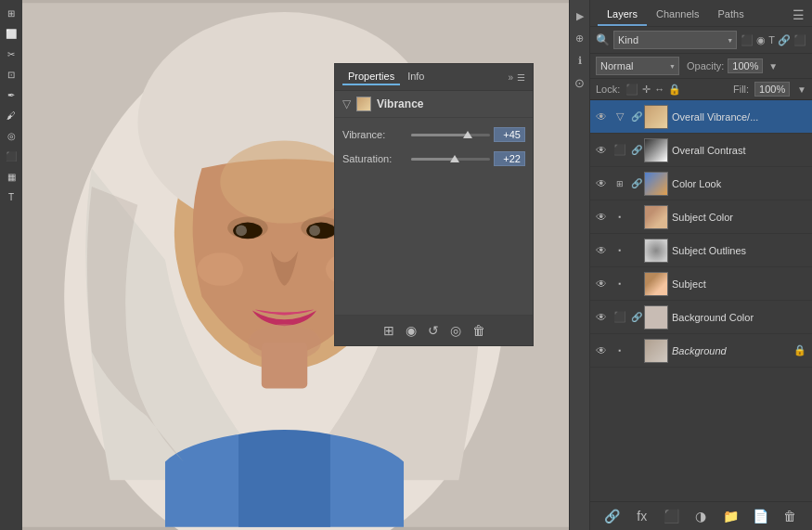  Describe the element at coordinates (622, 15) in the screenshot. I see `tab-layers: Layers` at that location.